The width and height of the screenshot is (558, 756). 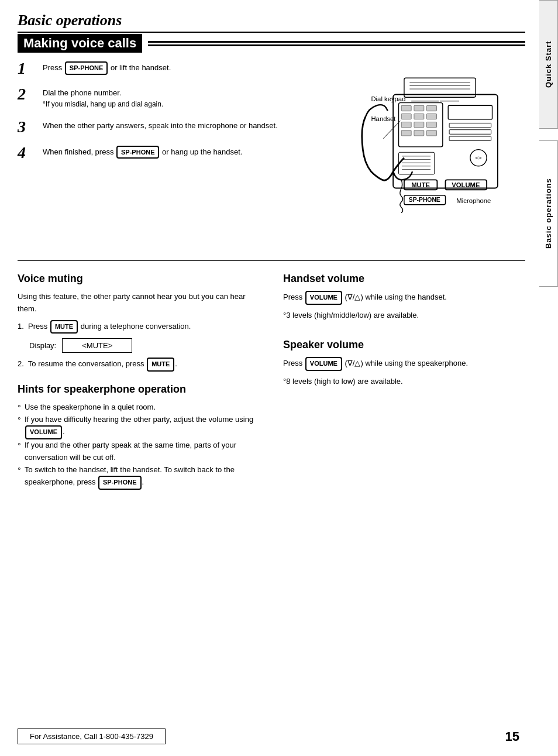 I want to click on display-value: <MUTE>, so click(x=97, y=345).